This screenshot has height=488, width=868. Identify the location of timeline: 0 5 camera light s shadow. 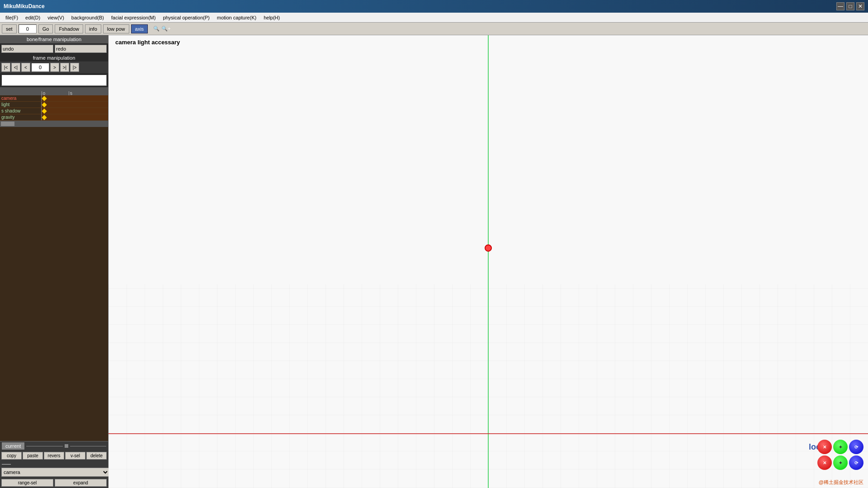
(54, 264).